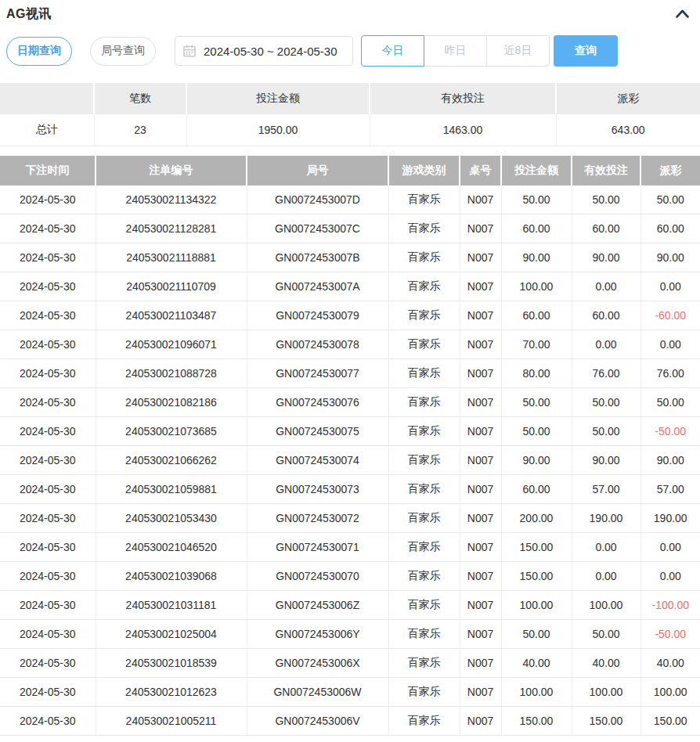  Describe the element at coordinates (278, 130) in the screenshot. I see `summary-total-bet-amount: 1950.00` at that location.